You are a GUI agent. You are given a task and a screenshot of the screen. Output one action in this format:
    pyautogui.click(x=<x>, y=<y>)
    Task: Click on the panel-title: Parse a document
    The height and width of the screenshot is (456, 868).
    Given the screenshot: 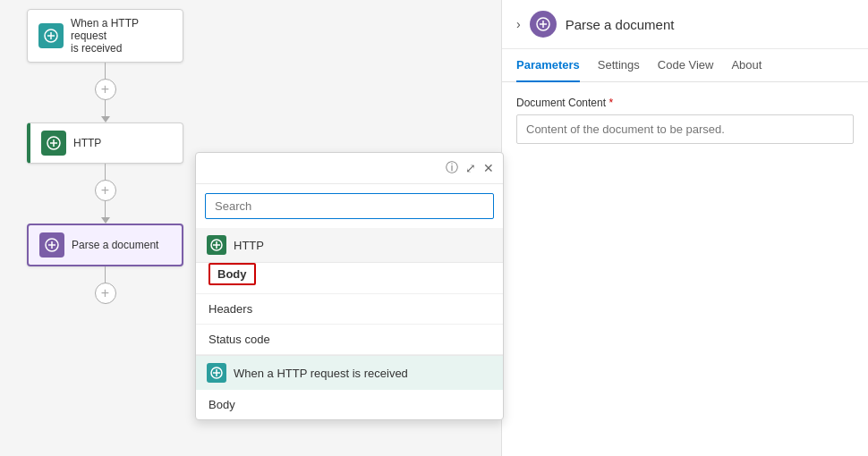 What is the action you would take?
    pyautogui.click(x=620, y=25)
    